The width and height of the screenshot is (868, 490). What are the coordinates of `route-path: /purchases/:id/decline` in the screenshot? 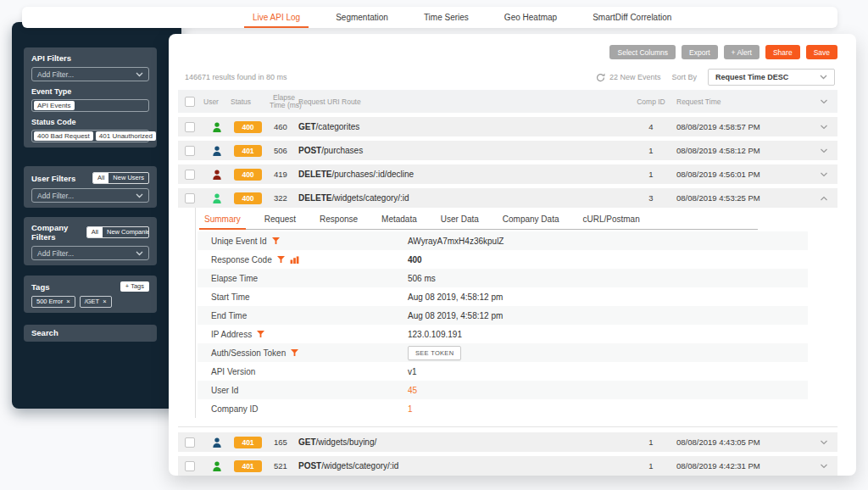 It's located at (373, 175).